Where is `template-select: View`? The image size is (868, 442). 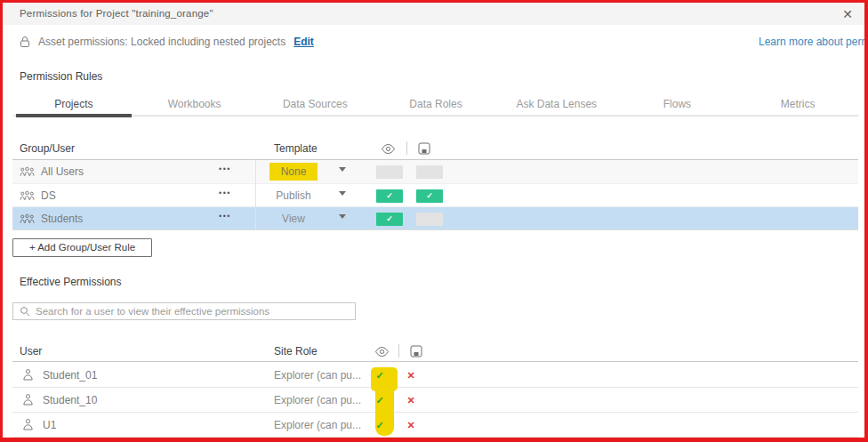 template-select: View is located at coordinates (293, 219).